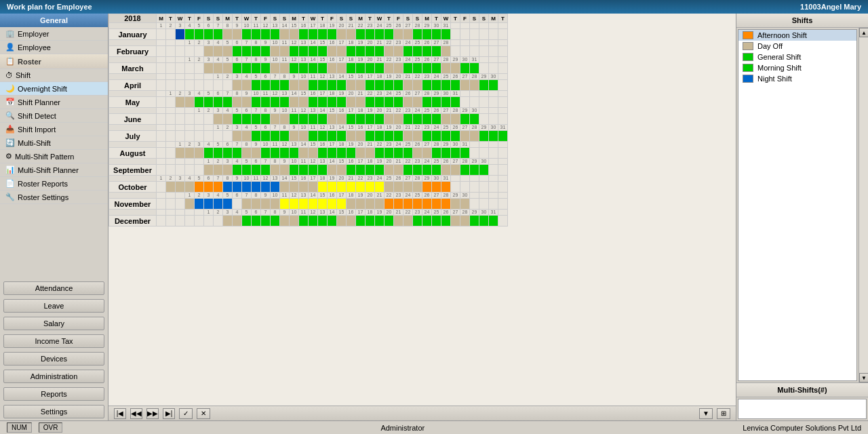  What do you see at coordinates (54, 306) in the screenshot?
I see `sidebar-group-leave: Leave` at bounding box center [54, 306].